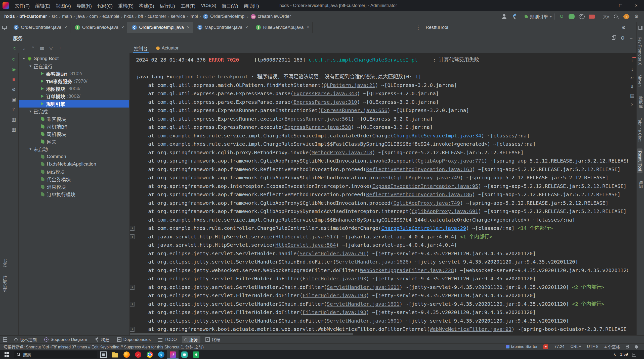 The image size is (644, 359). What do you see at coordinates (632, 105) in the screenshot?
I see `clear-console-icon: ×` at bounding box center [632, 105].